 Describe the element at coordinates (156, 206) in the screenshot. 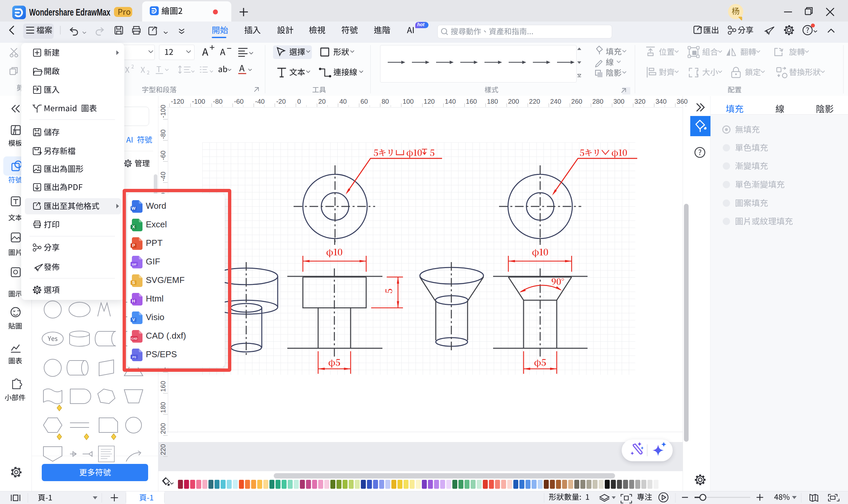

I see `svg-text: Word` at that location.